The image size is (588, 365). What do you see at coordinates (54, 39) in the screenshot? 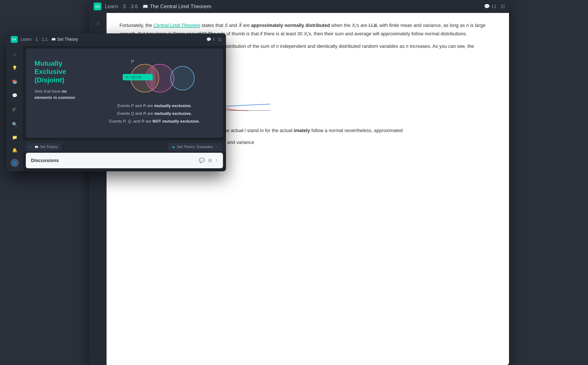
I see `main-title-icon-book: 📖` at bounding box center [54, 39].